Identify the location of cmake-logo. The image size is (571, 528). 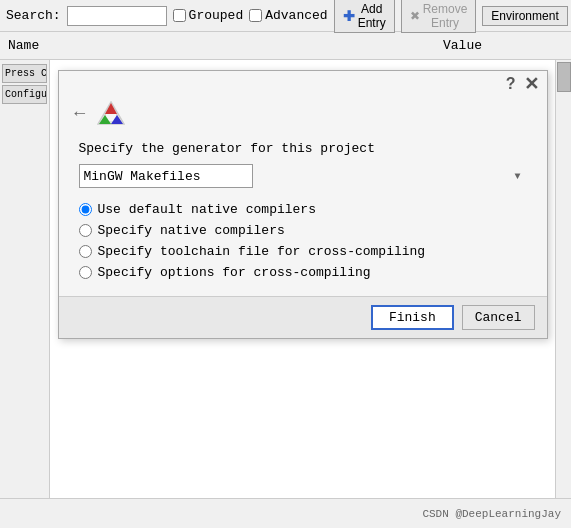
(111, 113).